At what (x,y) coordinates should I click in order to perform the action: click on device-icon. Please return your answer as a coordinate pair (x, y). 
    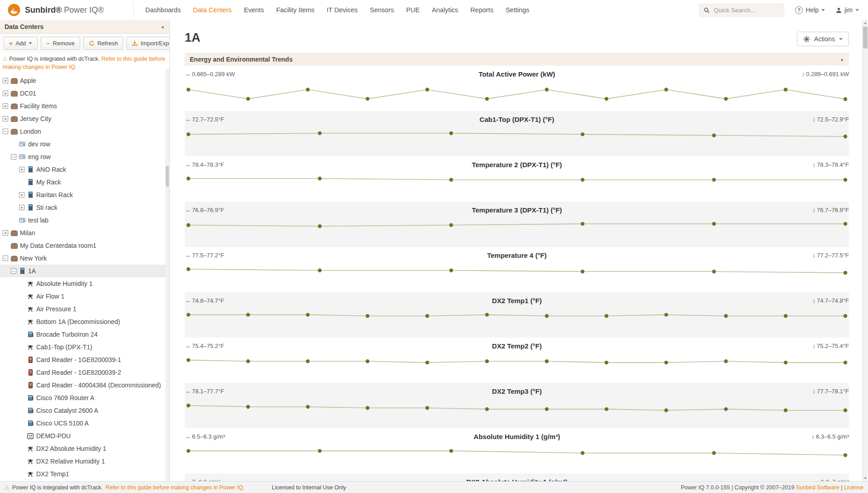
    Looking at the image, I should click on (30, 423).